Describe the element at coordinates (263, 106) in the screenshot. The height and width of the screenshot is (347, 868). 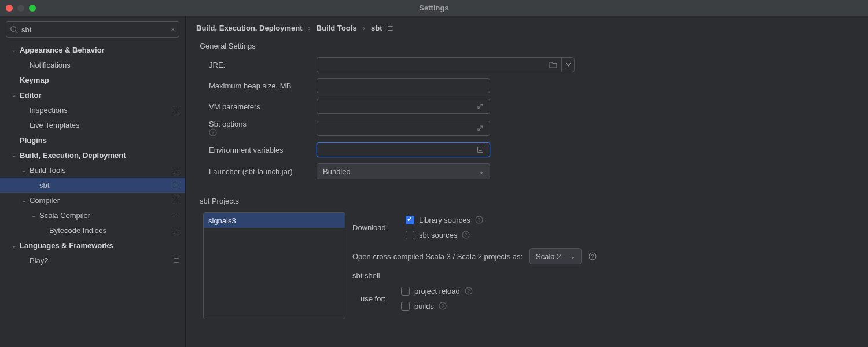
I see `vm-params-label: VM parameters` at that location.